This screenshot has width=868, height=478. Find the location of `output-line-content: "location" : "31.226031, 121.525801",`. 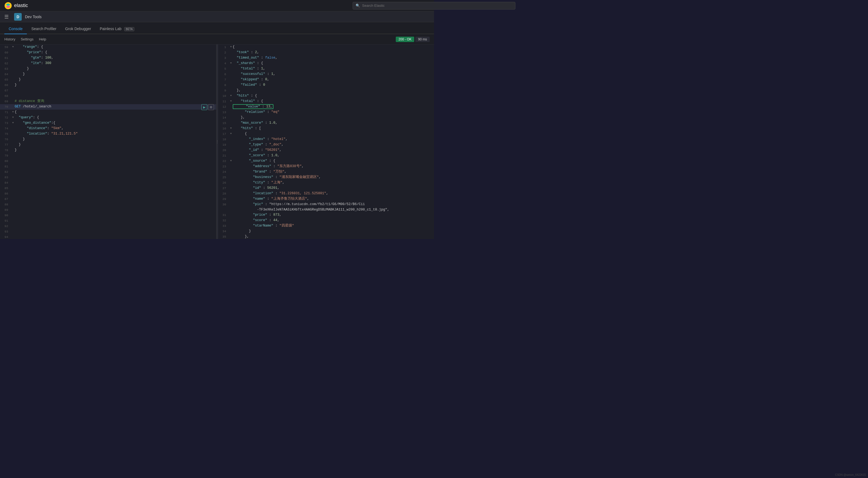

output-line-content: "location" : "31.226031, 121.525801", is located at coordinates (332, 193).